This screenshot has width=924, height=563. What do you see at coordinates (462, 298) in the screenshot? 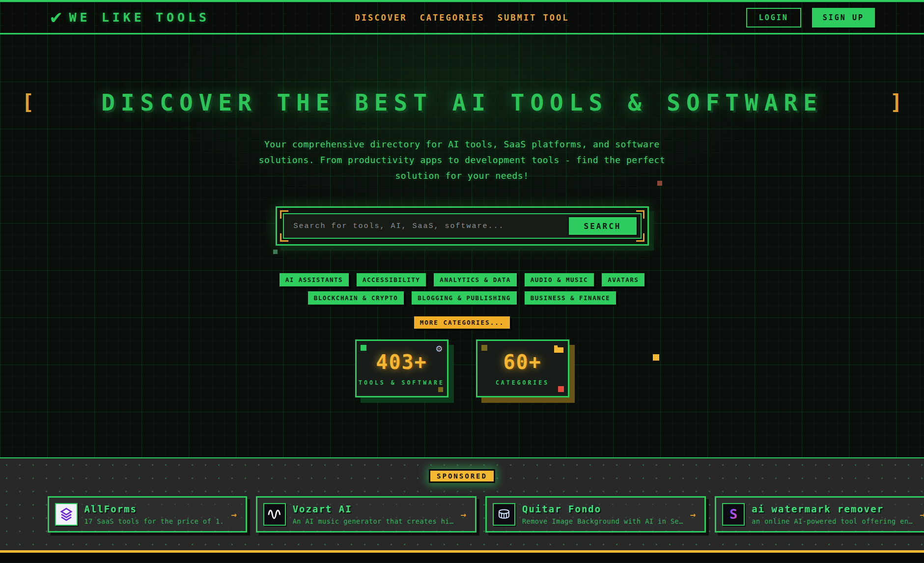
I see `chip-row-2: BLOCKCHAIN & CRYPTO BLOGGING & PUBLISHIN…` at bounding box center [462, 298].